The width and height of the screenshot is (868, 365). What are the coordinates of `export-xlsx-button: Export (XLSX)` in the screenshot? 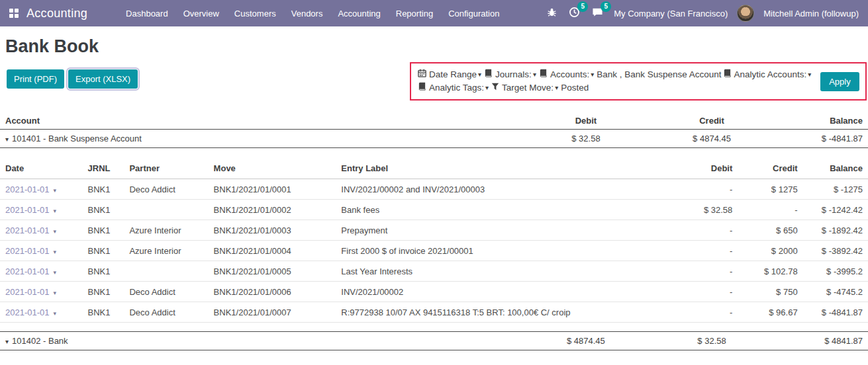 It's located at (103, 79).